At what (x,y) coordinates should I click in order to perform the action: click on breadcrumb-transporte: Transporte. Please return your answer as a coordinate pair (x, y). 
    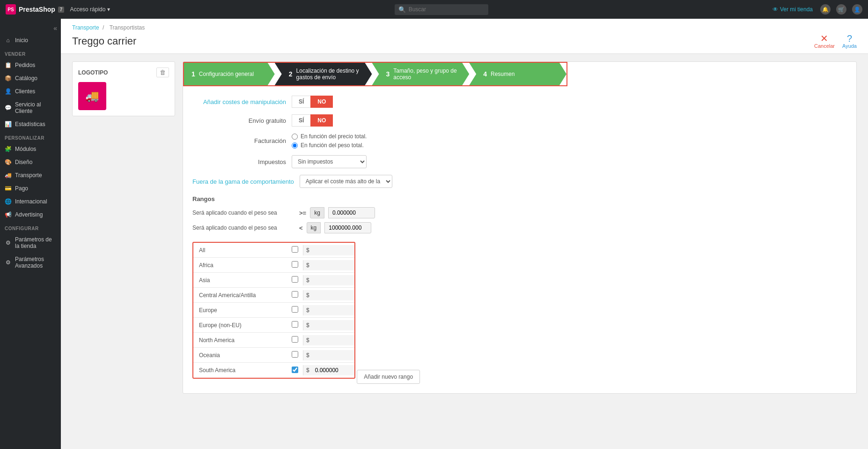
    Looking at the image, I should click on (86, 28).